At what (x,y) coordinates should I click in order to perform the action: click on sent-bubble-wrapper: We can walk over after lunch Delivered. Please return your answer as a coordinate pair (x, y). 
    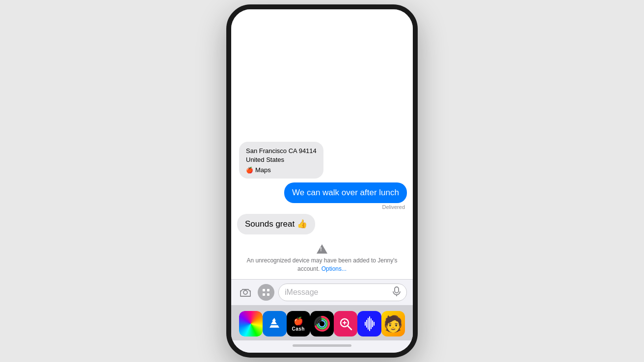
    Looking at the image, I should click on (322, 196).